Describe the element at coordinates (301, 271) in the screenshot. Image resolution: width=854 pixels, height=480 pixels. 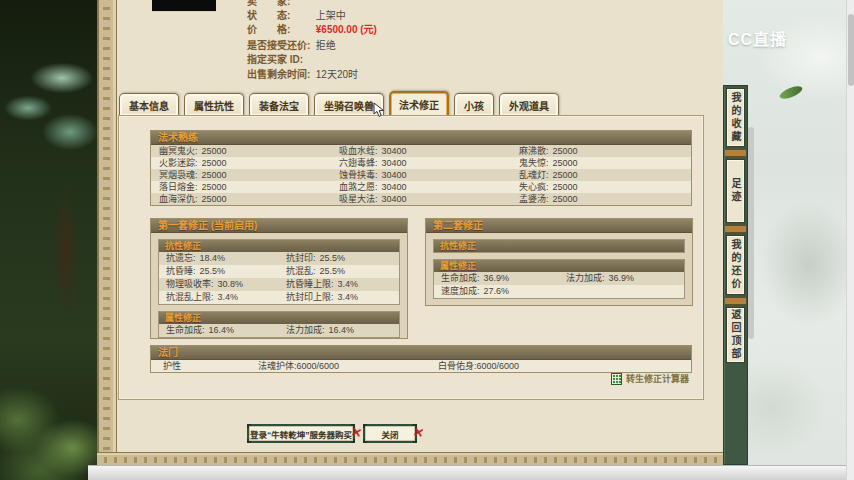
I see `resist-label: 抗混乱:` at that location.